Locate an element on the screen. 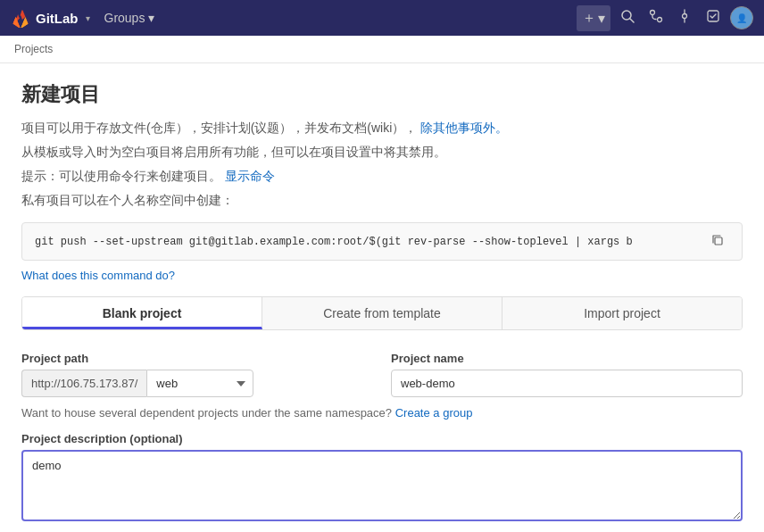  gitlab-logo is located at coordinates (21, 18).